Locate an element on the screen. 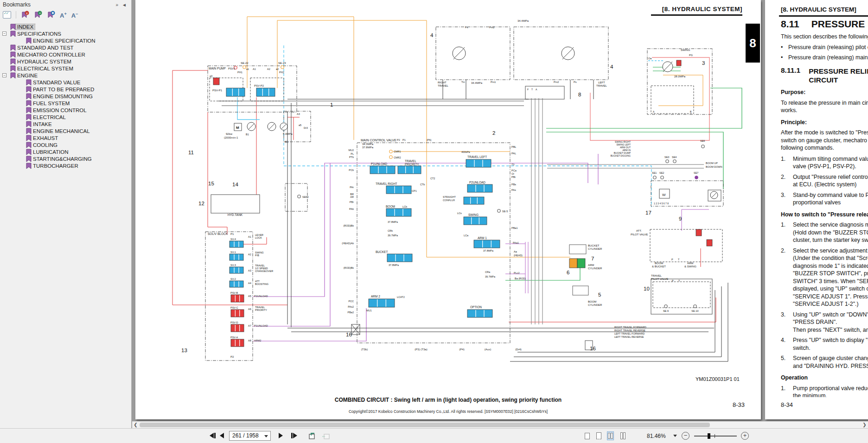 The image size is (868, 443). bookmark-label: STANDARD VALUE is located at coordinates (57, 82).